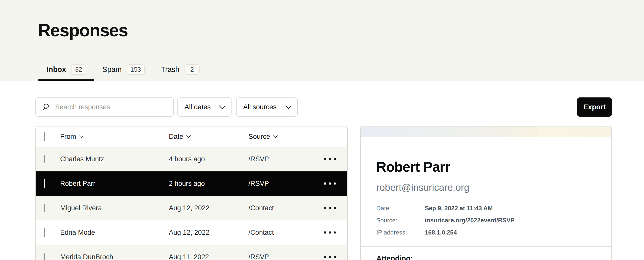 This screenshot has width=644, height=260. What do you see at coordinates (594, 107) in the screenshot?
I see `export-button: Export` at bounding box center [594, 107].